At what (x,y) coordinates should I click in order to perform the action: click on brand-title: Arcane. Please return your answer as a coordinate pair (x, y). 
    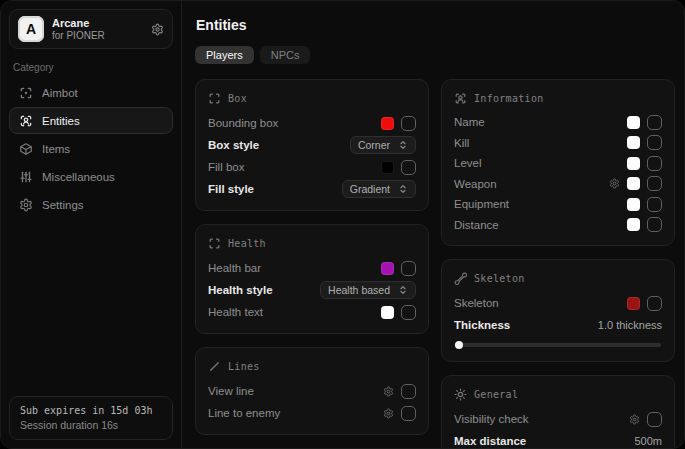
    Looking at the image, I should click on (98, 24).